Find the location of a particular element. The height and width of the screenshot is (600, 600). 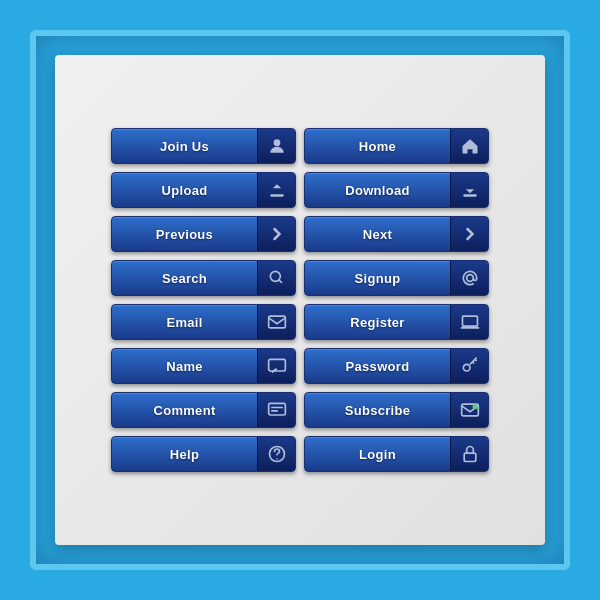

name-button: Name is located at coordinates (204, 366).